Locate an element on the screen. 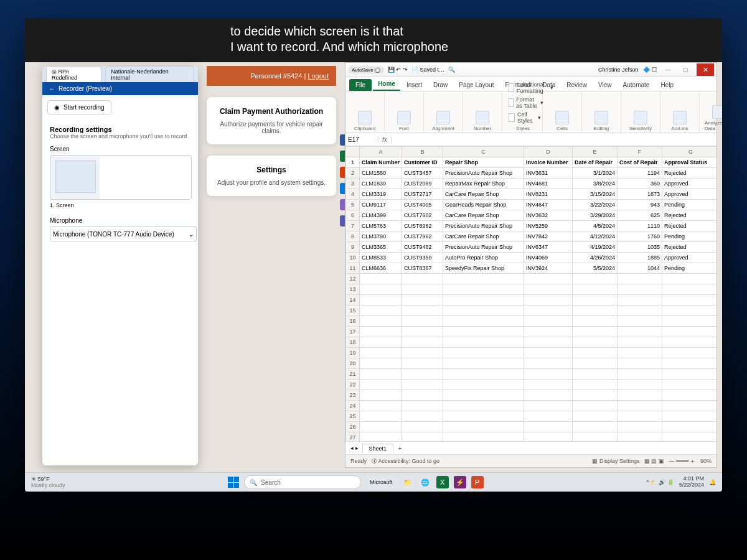 The width and height of the screenshot is (747, 560). table-row: 13 is located at coordinates (532, 290).